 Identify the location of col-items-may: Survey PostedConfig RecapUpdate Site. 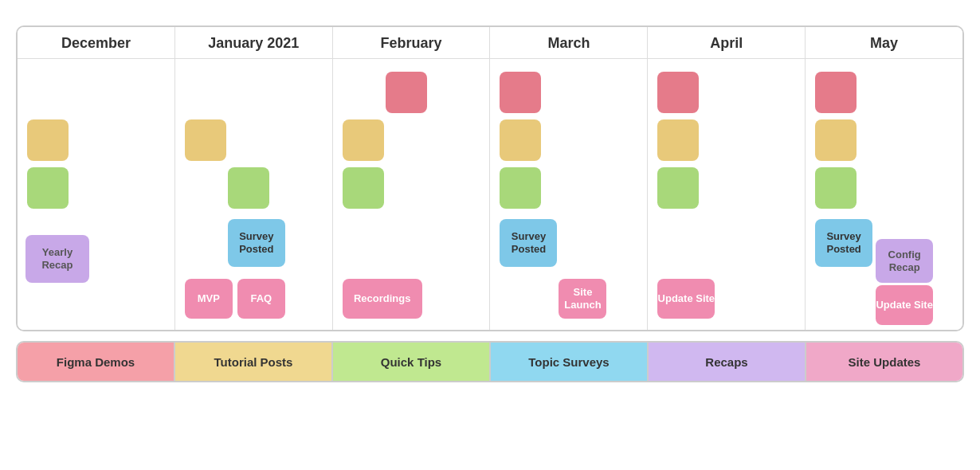
(884, 194).